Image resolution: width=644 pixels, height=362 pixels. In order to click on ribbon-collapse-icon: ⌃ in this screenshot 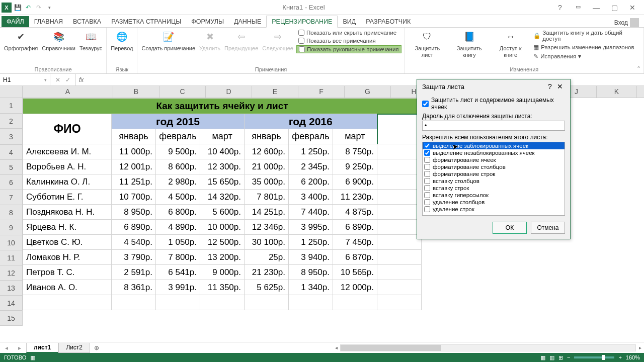, I will do `click(639, 68)`.